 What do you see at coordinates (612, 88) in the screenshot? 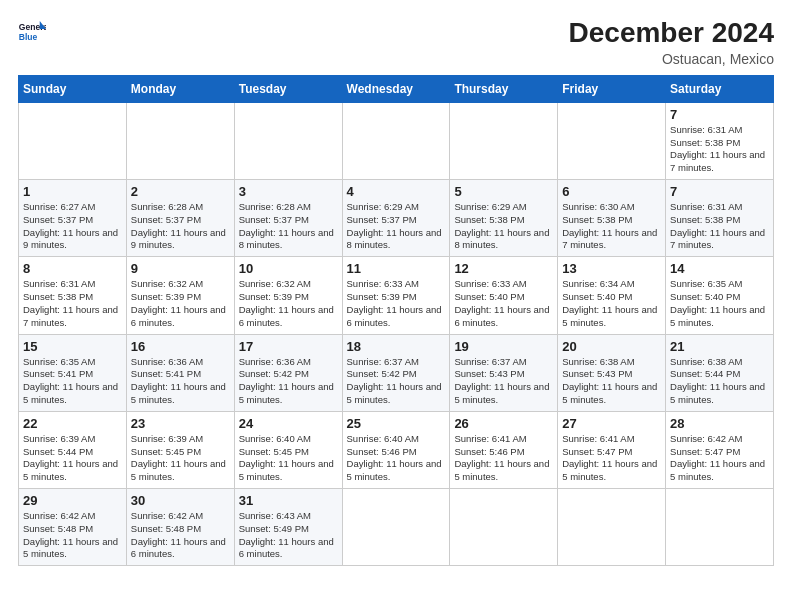
I see `col-friday: Friday` at bounding box center [612, 88].